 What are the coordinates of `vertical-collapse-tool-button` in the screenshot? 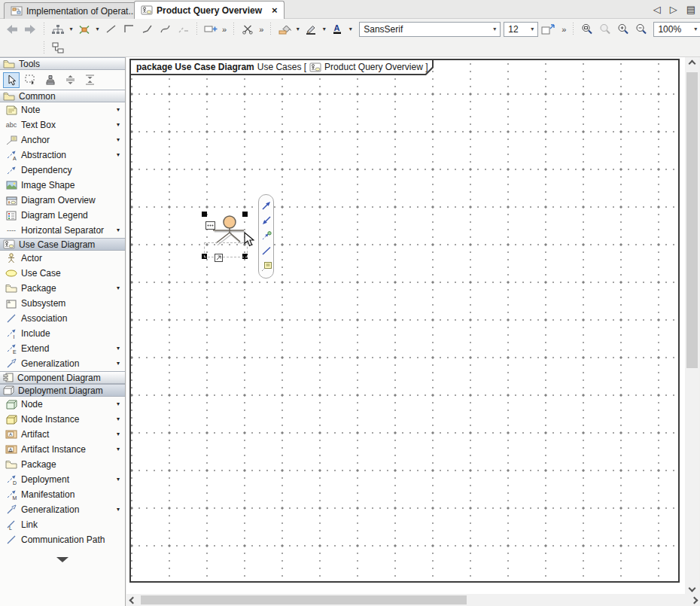 It's located at (90, 80).